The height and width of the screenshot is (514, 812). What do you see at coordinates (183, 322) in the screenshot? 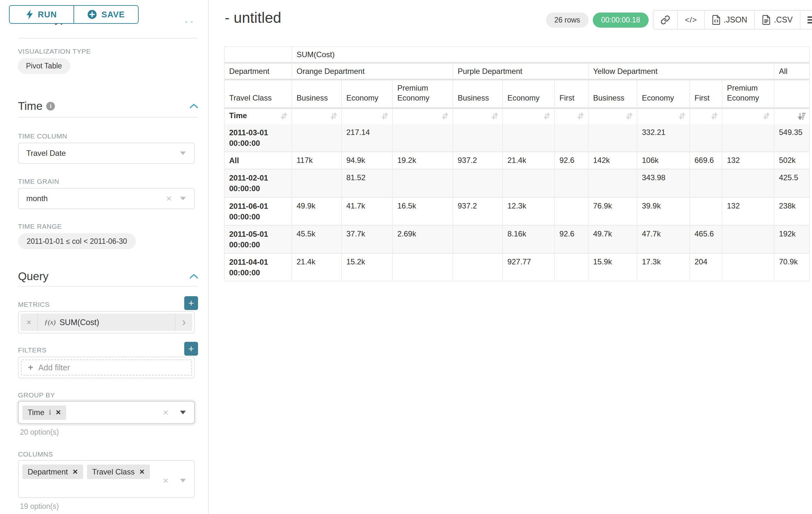
I see `expand-metric-icon: ›` at bounding box center [183, 322].